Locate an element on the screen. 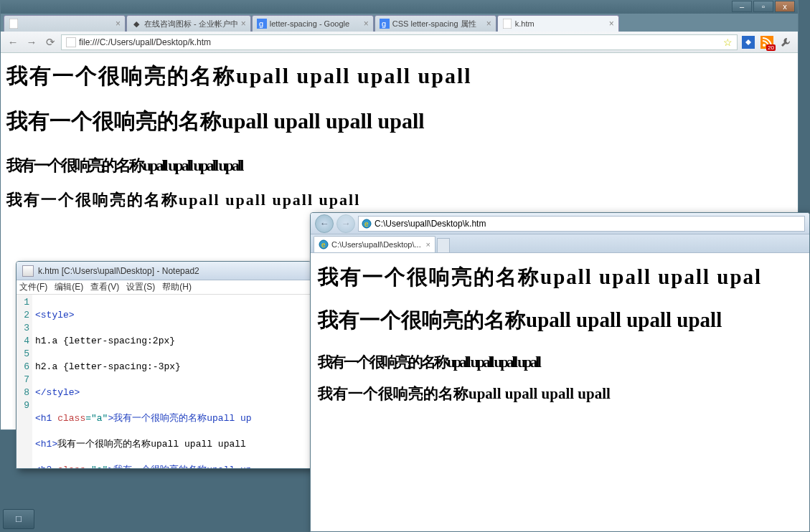 The width and height of the screenshot is (810, 532). notepad2-menubar: 文件(F) 编辑(E) 查看(V) 设置(S) 帮助(H) is located at coordinates (164, 288).